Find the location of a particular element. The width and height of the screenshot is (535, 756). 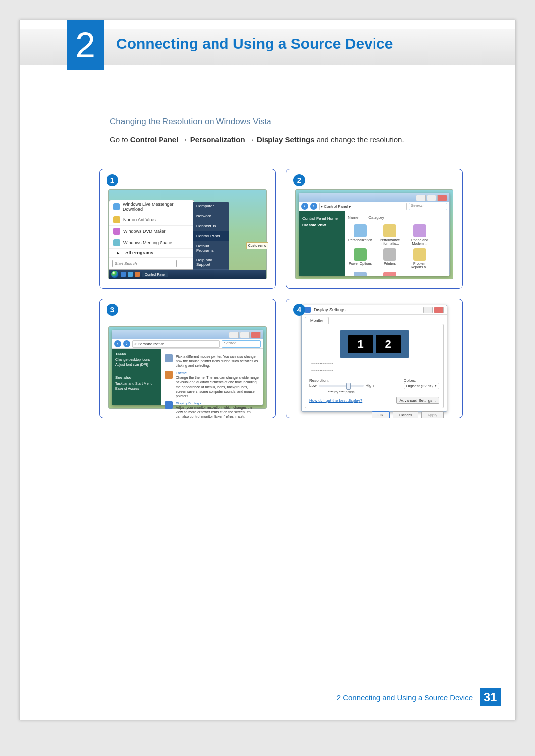

start-menu-item: Norton AntiVirus is located at coordinates (152, 220).